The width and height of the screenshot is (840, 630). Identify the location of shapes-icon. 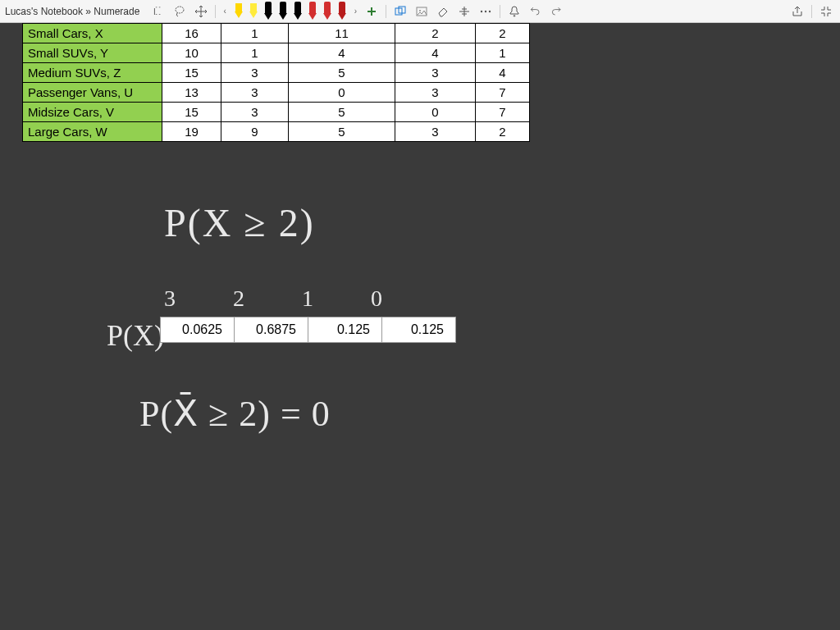
(400, 11).